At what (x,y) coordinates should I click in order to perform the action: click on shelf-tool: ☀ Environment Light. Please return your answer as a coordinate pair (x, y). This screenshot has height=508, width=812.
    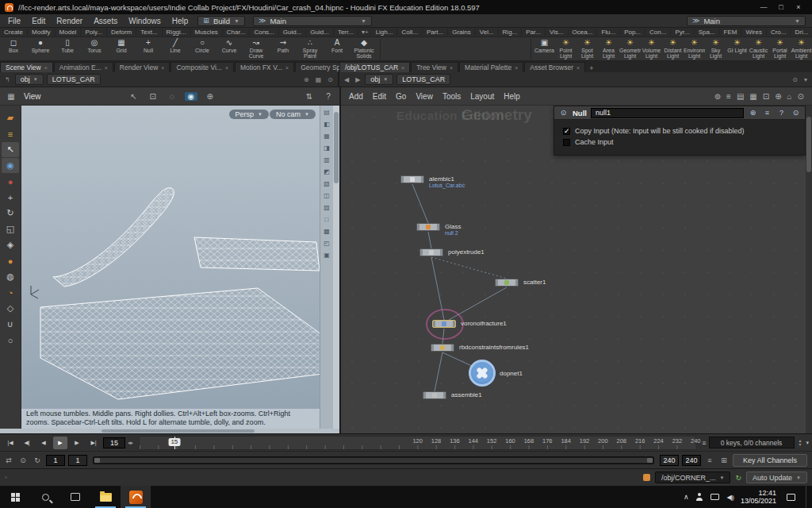
    Looking at the image, I should click on (695, 49).